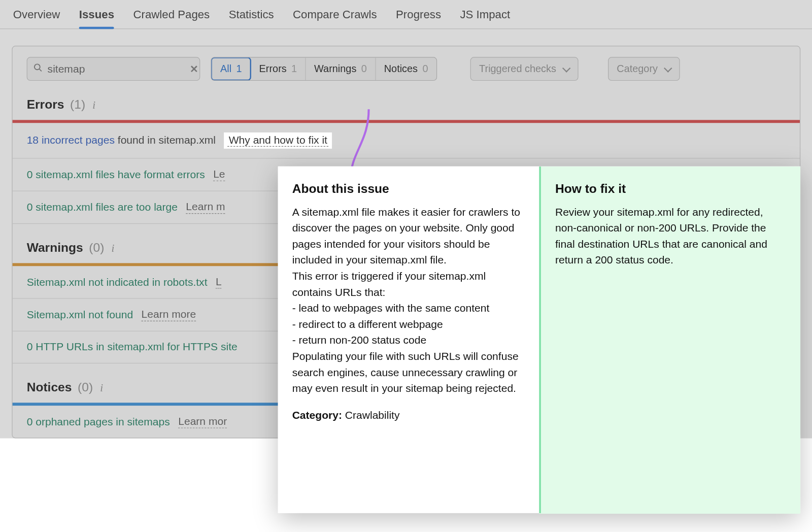 The width and height of the screenshot is (812, 532). Describe the element at coordinates (37, 17) in the screenshot. I see `tab-overview: Overview` at that location.